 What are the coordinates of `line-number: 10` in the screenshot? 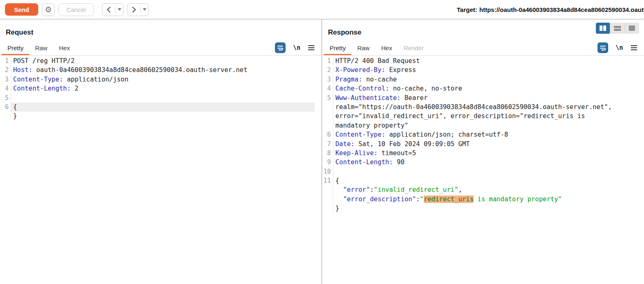 It's located at (328, 172).